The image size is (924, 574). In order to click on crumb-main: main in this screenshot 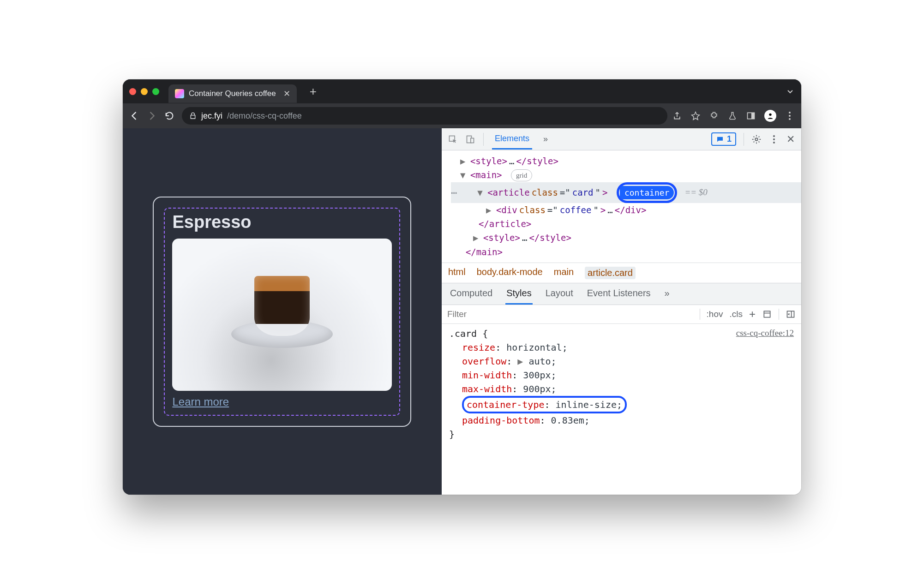, I will do `click(564, 273)`.